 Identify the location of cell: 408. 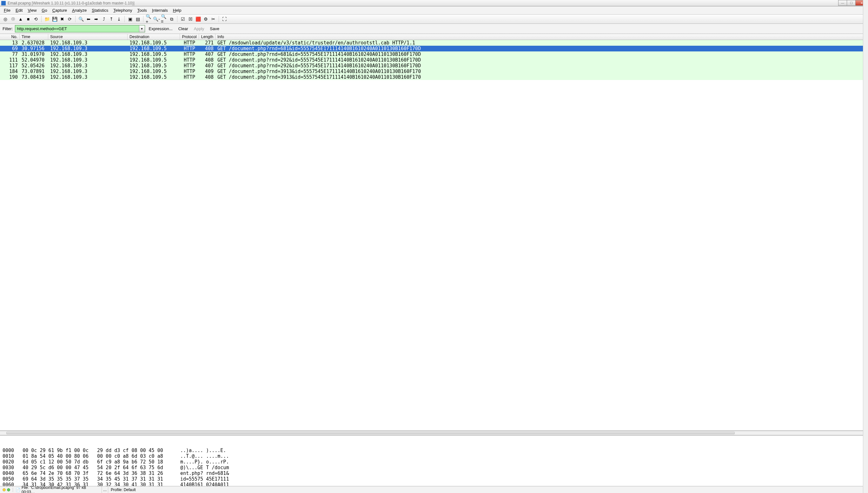
(207, 77).